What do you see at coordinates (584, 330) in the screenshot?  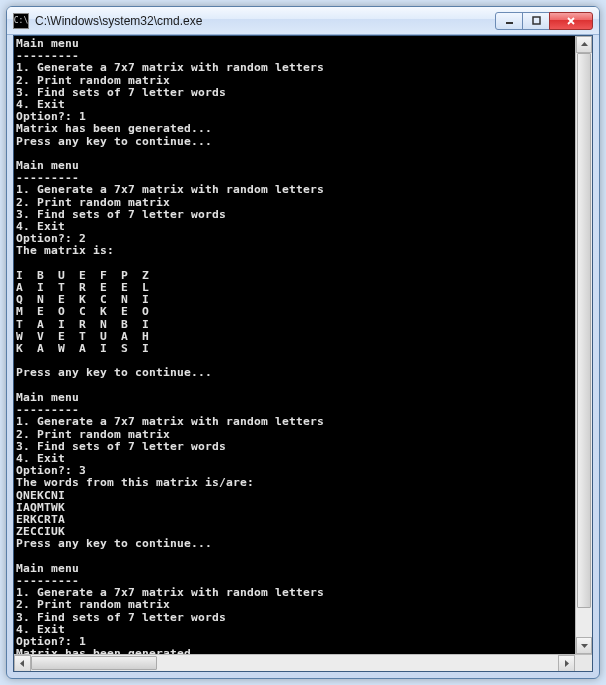 I see `vertical-scroll-thumb` at bounding box center [584, 330].